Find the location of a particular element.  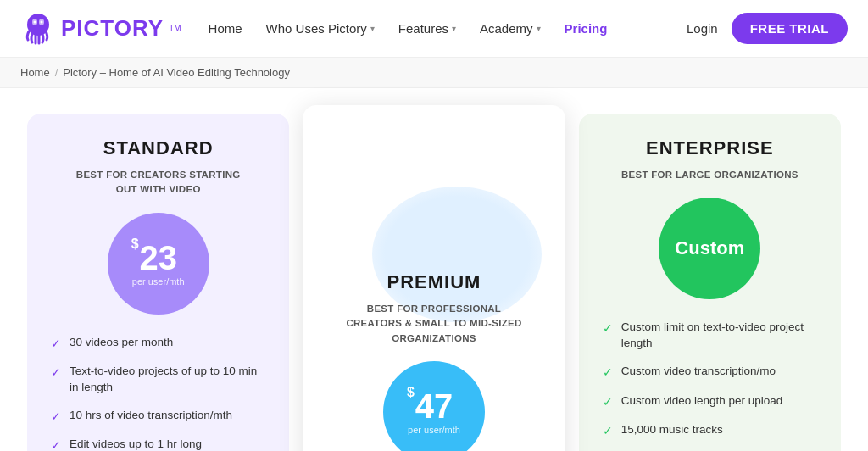

login-link: Login is located at coordinates (702, 29).